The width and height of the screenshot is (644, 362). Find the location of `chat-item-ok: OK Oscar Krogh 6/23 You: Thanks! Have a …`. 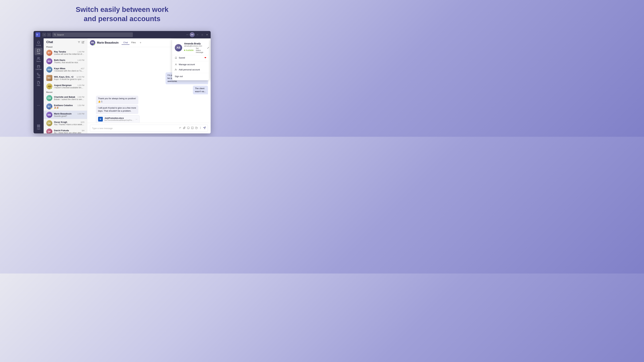

chat-item-ok: OK Oscar Krogh 6/23 You: Thanks! Have a … is located at coordinates (65, 123).